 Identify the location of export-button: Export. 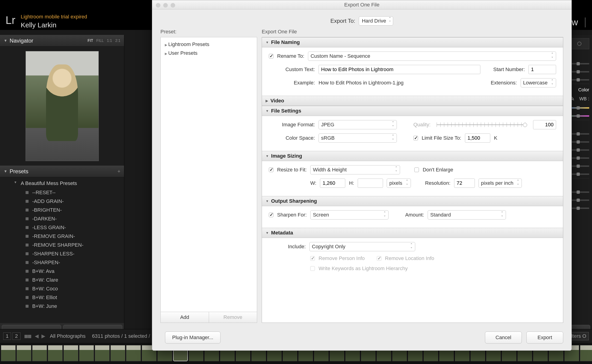
(545, 338).